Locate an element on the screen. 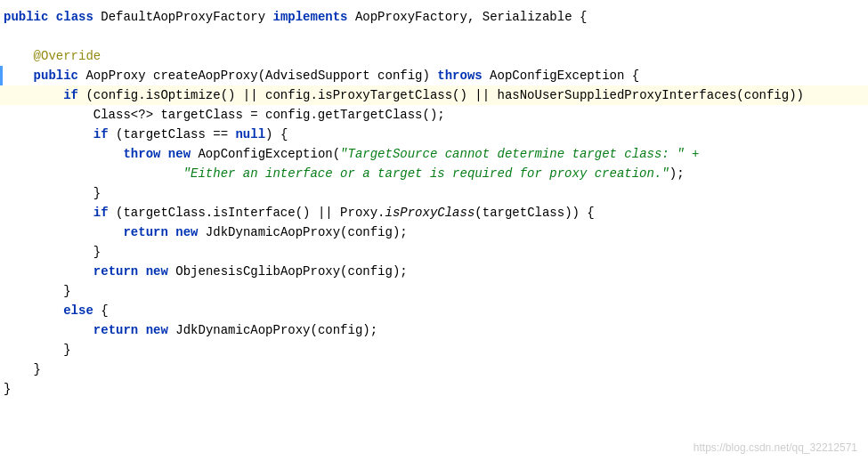  code-line: Class<?> targetClass = config.getTargetC… is located at coordinates (434, 115).